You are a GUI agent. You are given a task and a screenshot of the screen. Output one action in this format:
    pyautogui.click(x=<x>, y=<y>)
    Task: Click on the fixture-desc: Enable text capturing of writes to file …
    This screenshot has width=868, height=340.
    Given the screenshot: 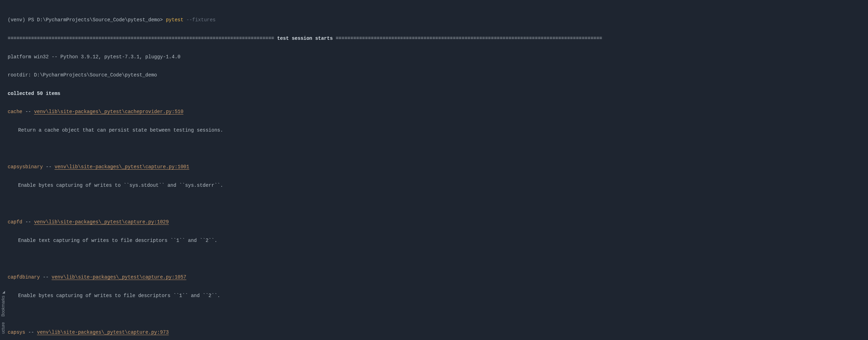 What is the action you would take?
    pyautogui.click(x=438, y=241)
    